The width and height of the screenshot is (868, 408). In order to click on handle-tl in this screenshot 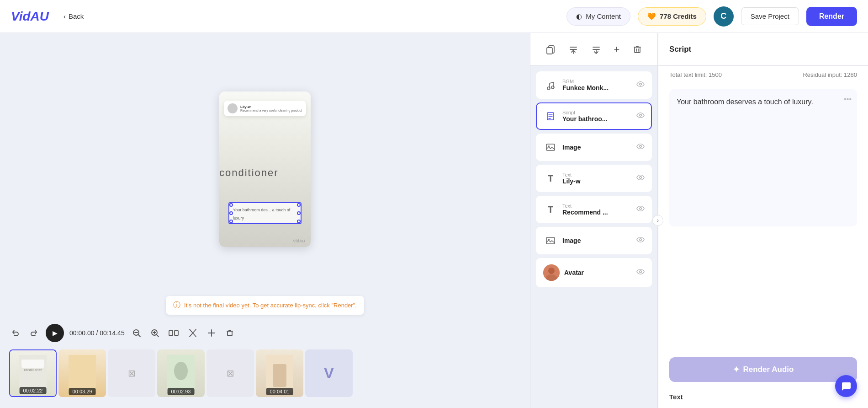, I will do `click(231, 205)`.